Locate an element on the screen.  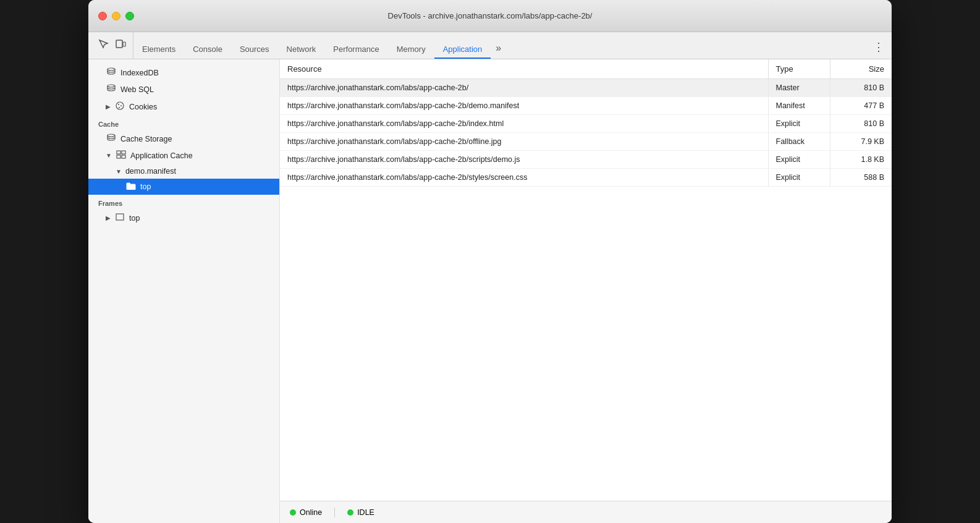
expand-arrow-icon: ▶ is located at coordinates (108, 106).